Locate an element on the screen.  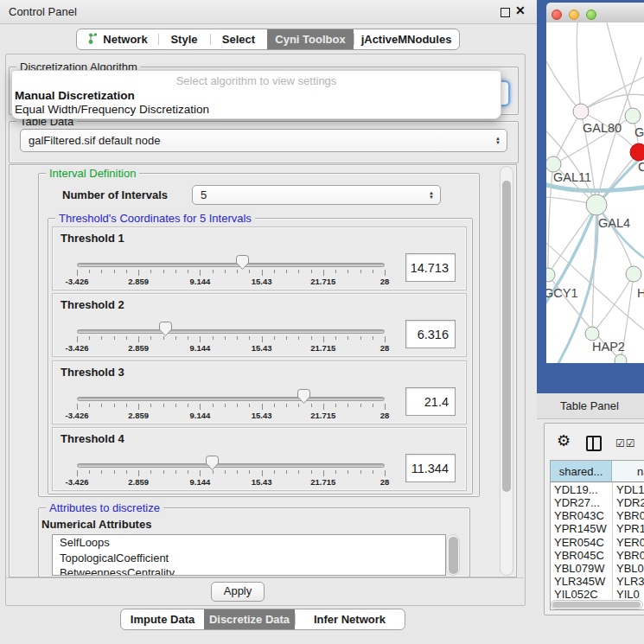
num-intervals-combobox: 5 ▲▼ is located at coordinates (316, 195).